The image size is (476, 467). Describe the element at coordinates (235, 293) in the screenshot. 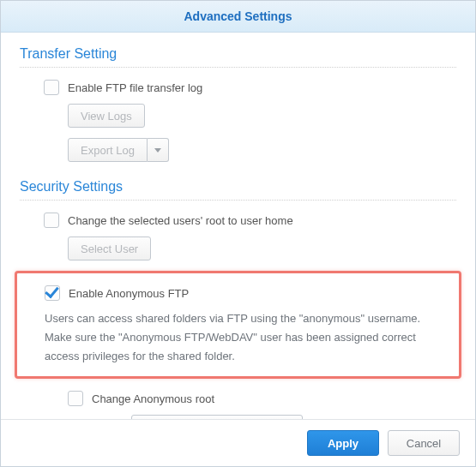

I see `row-enable-anon: Enable Anonymous FTP` at that location.